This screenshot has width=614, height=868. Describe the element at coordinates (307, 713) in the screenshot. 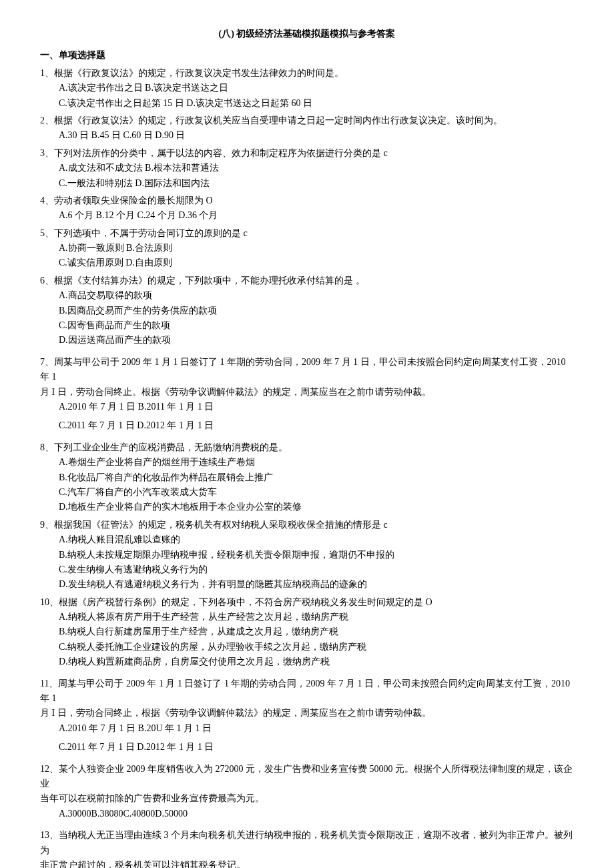

I see `question-stem-continuation: 月 I 日，劳动合同终止，根据《劳动争议调解仲裁法》的规定，周某应当在之前巾请劳…` at that location.